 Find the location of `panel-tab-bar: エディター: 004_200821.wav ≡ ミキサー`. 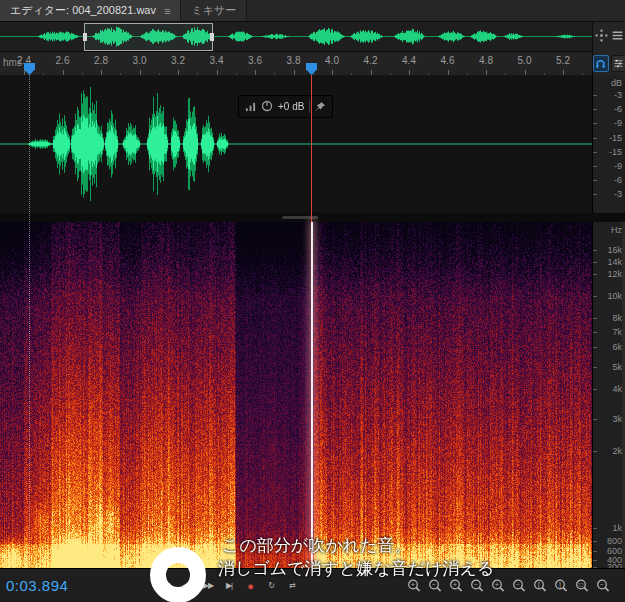

panel-tab-bar: エディター: 004_200821.wav ≡ ミキサー is located at coordinates (312, 11).